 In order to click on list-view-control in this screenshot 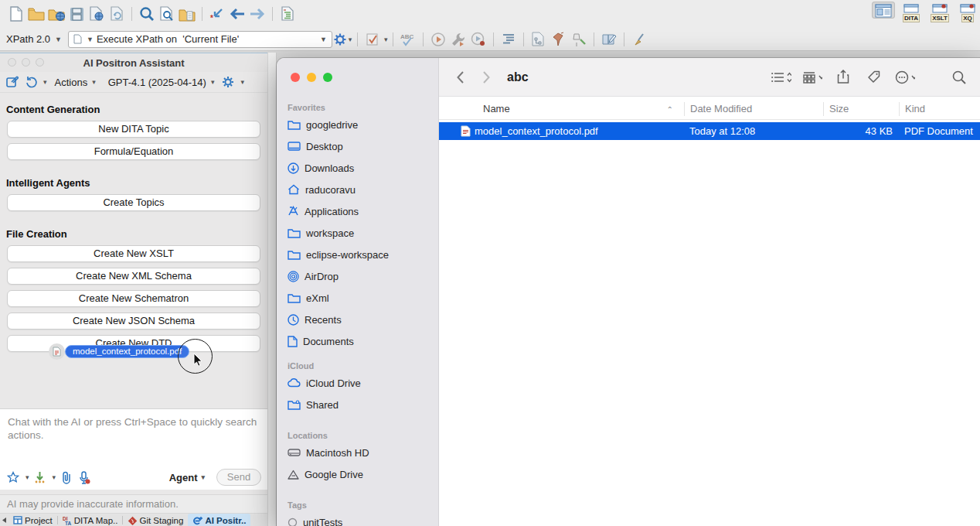, I will do `click(781, 77)`.